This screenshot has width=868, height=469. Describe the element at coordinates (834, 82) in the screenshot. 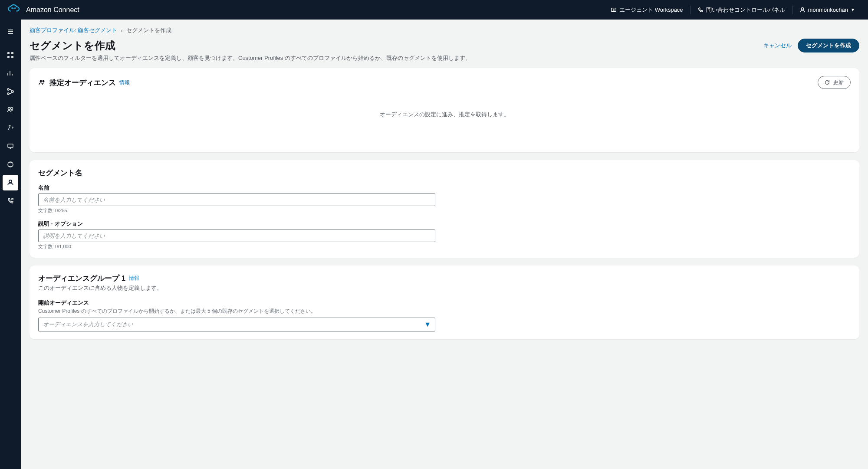

I see `refresh-button: 更新` at that location.